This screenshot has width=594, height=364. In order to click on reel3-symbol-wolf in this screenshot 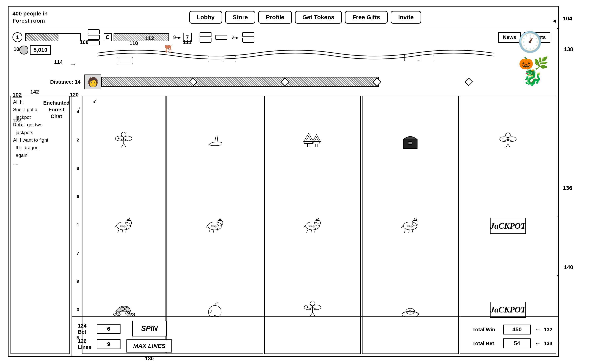, I will do `click(312, 225)`.